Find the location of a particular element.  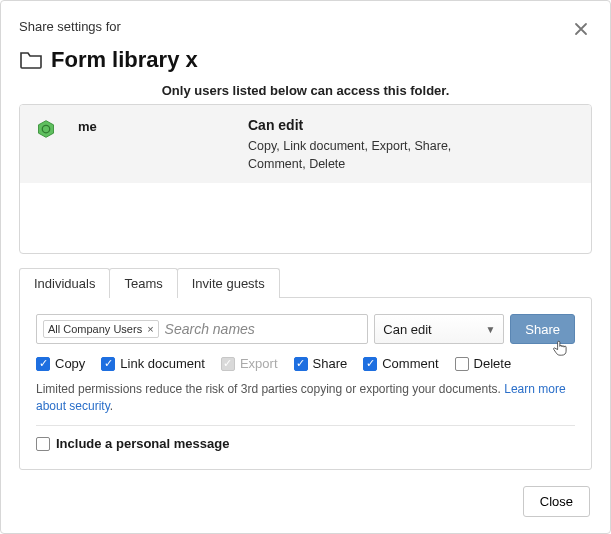

checkbox-label: Export is located at coordinates (259, 364).